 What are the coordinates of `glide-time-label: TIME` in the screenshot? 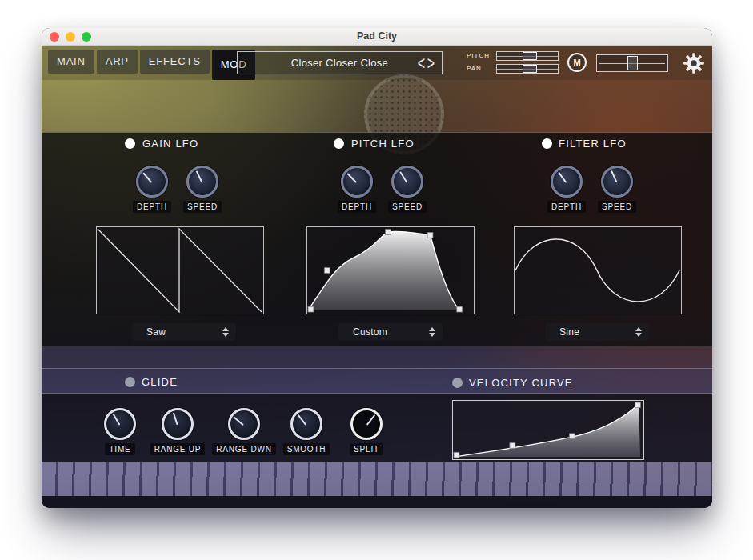 It's located at (120, 450).